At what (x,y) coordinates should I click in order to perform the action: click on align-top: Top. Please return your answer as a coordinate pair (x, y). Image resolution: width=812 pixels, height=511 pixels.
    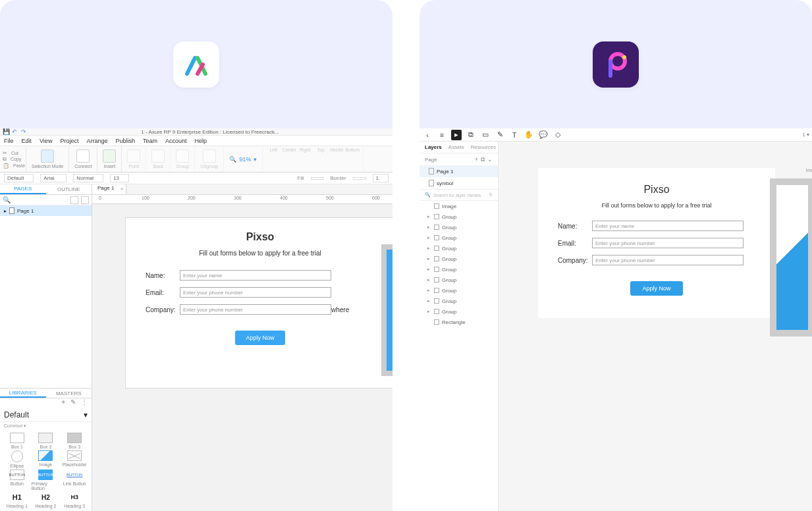
    Looking at the image, I should click on (321, 159).